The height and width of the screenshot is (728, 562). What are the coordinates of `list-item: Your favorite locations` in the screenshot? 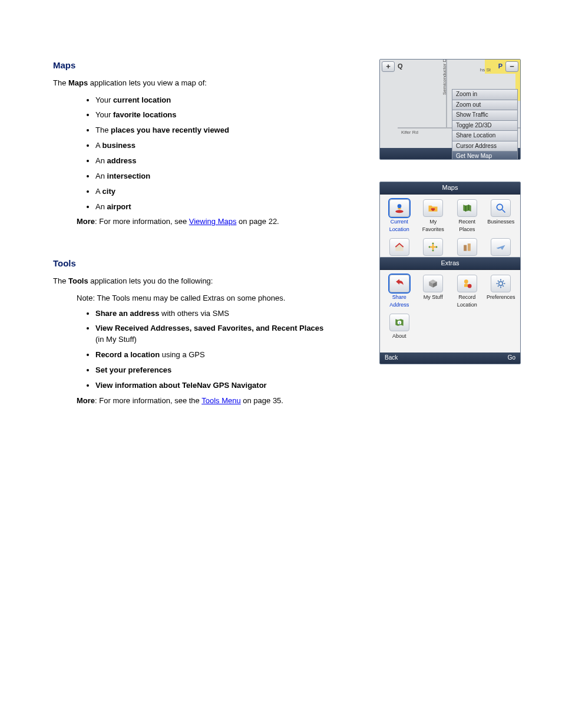 It's located at (213, 116).